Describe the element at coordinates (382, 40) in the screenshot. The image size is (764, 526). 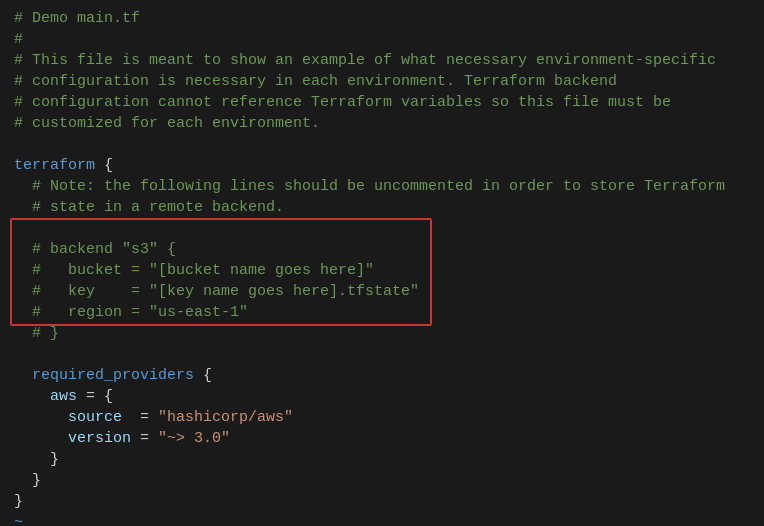
I see `code-line-2: #` at that location.